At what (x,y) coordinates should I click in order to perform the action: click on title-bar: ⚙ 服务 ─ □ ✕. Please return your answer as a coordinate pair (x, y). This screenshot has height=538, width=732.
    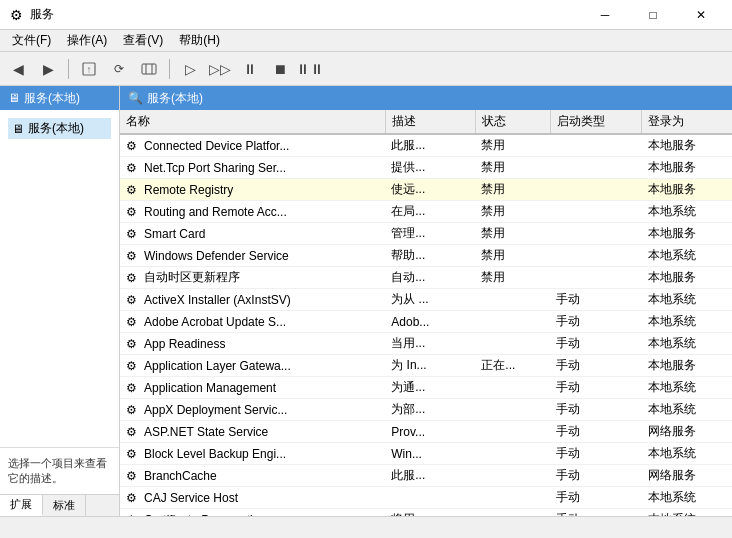
    Looking at the image, I should click on (366, 15).